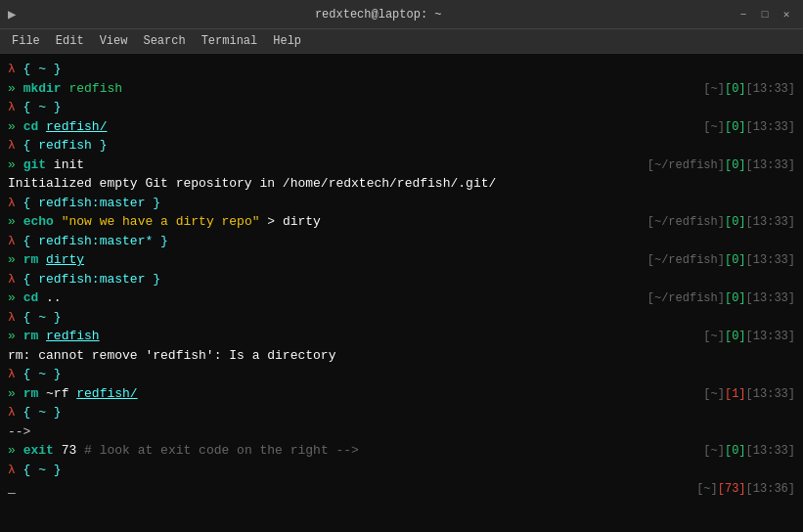  Describe the element at coordinates (113, 41) in the screenshot. I see `menu-view: View` at that location.